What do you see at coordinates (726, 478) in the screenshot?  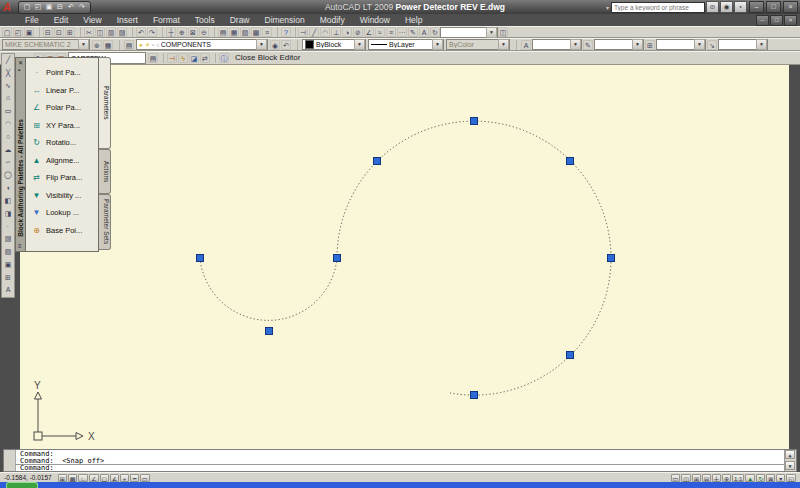 I see `zoom-button: ⊕` at bounding box center [726, 478].